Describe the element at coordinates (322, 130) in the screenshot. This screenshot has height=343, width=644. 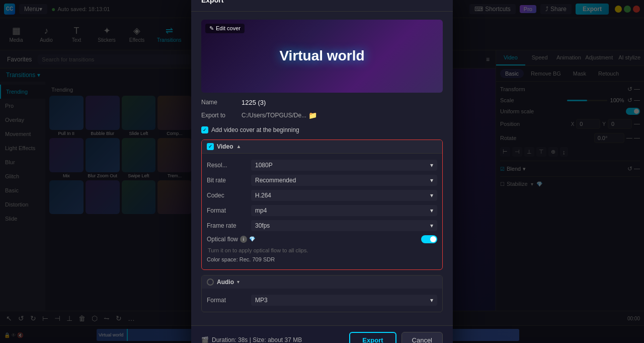
I see `add-cover-row: ✓ Add video cover at the beginning` at that location.